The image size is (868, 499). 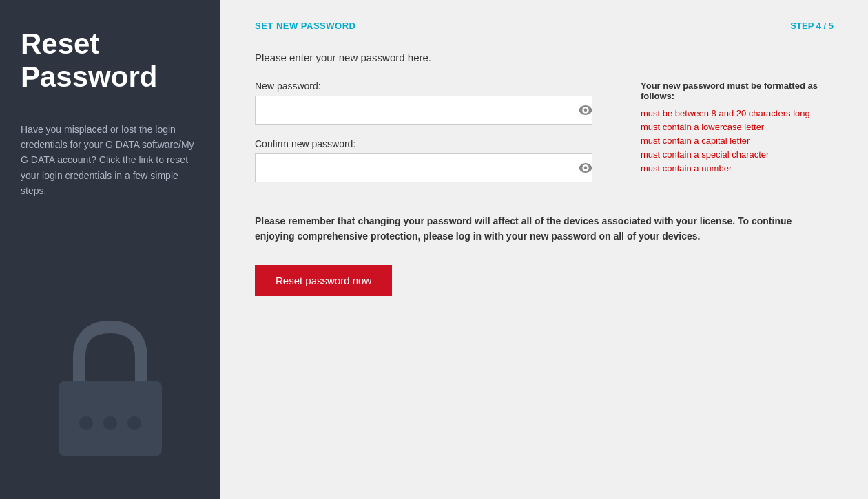 I want to click on rule-number: must contain a number, so click(x=737, y=168).